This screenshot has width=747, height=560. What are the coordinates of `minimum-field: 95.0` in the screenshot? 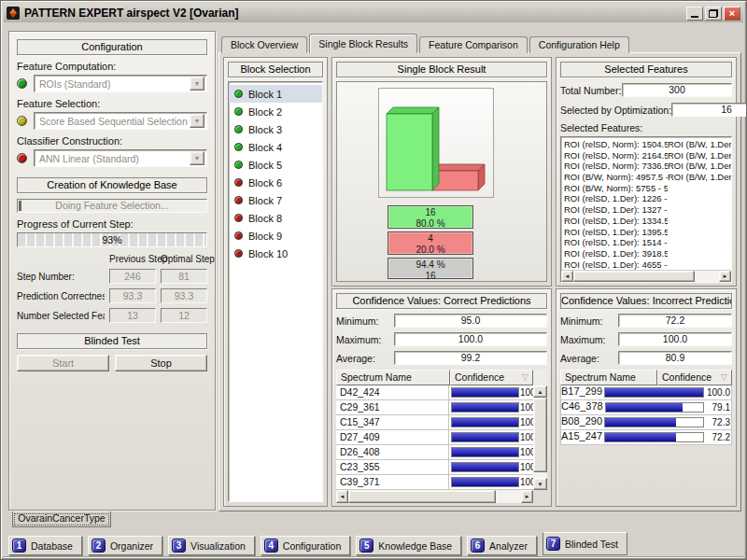 It's located at (471, 321).